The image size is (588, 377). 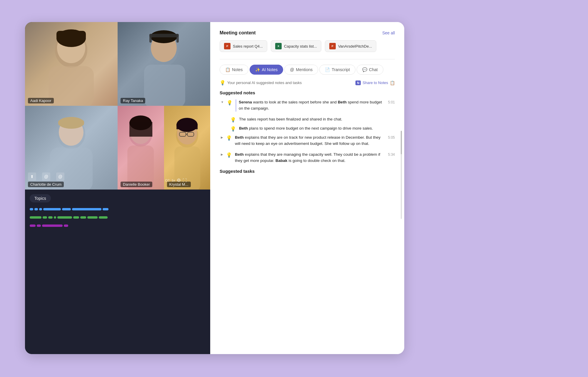 What do you see at coordinates (243, 46) in the screenshot?
I see `file-chip-0: P Sales report Q4...` at bounding box center [243, 46].